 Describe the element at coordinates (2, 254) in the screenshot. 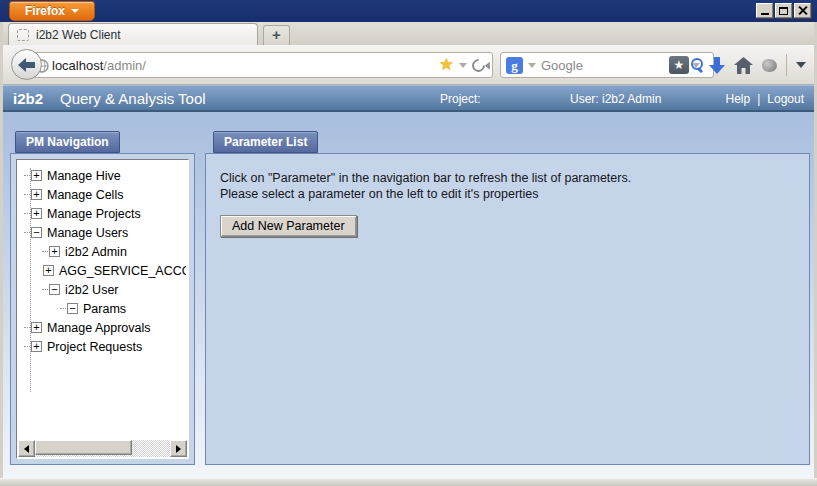

I see `window-frame-left` at that location.